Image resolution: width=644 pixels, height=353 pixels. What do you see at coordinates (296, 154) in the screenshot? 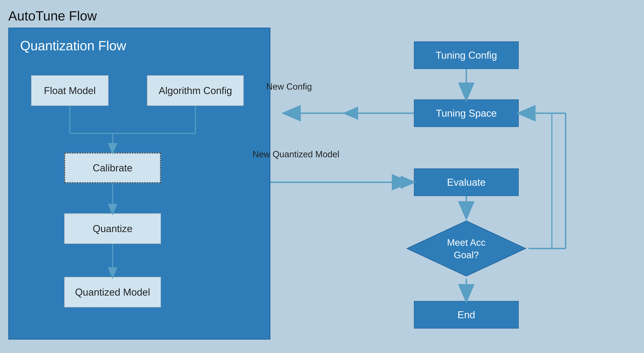
I see `new-quantized-model-label: New Quantized Model` at bounding box center [296, 154].